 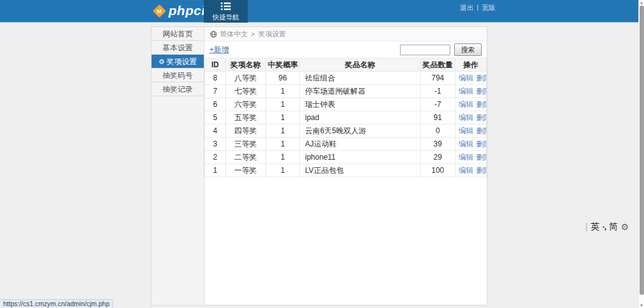 What do you see at coordinates (595, 227) in the screenshot?
I see `ime-language-toggle: 英` at bounding box center [595, 227].